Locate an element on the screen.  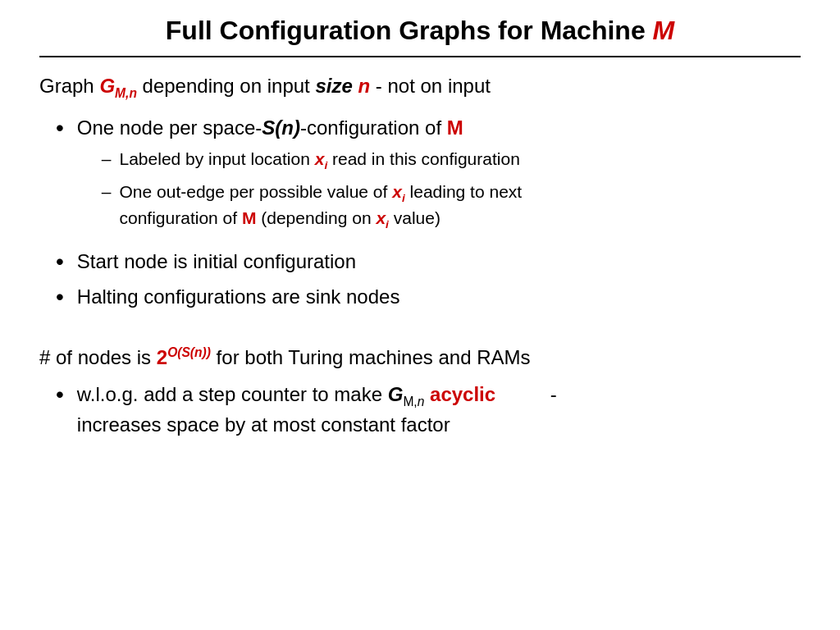
wlog-g-sub: M,n is located at coordinates (413, 402).